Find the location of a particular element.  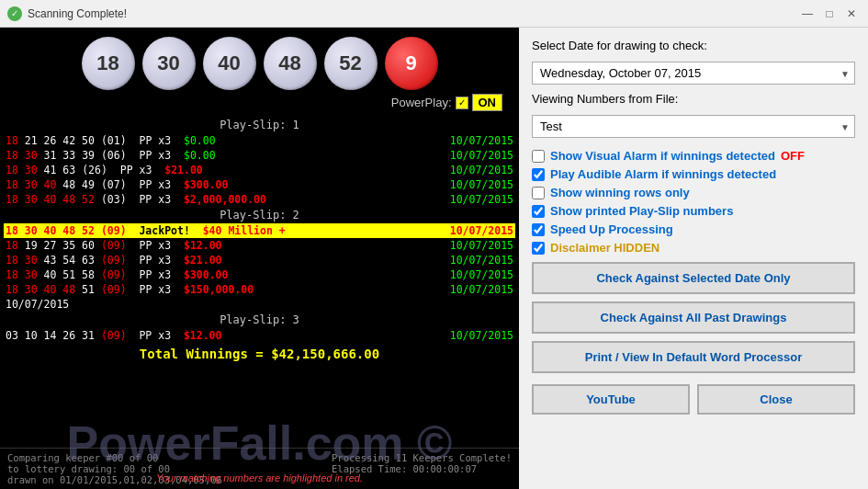

titlebar: ✓ Scanning Complete! — □ ✕ is located at coordinates (434, 14).